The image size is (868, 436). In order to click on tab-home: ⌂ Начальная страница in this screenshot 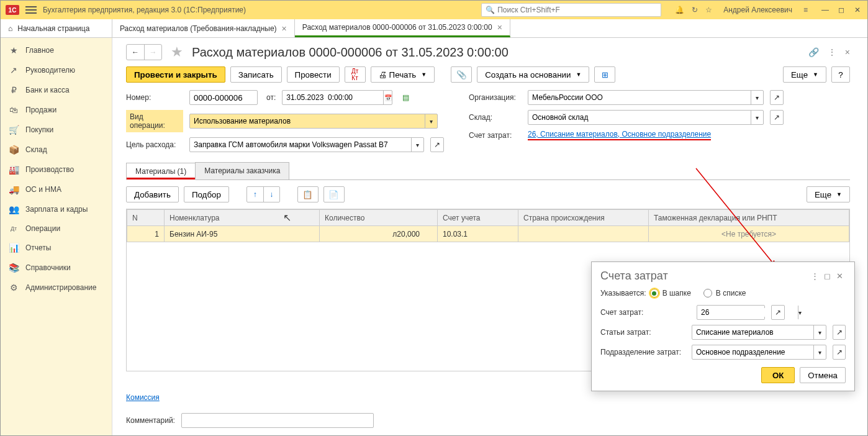, I will do `click(57, 29)`.